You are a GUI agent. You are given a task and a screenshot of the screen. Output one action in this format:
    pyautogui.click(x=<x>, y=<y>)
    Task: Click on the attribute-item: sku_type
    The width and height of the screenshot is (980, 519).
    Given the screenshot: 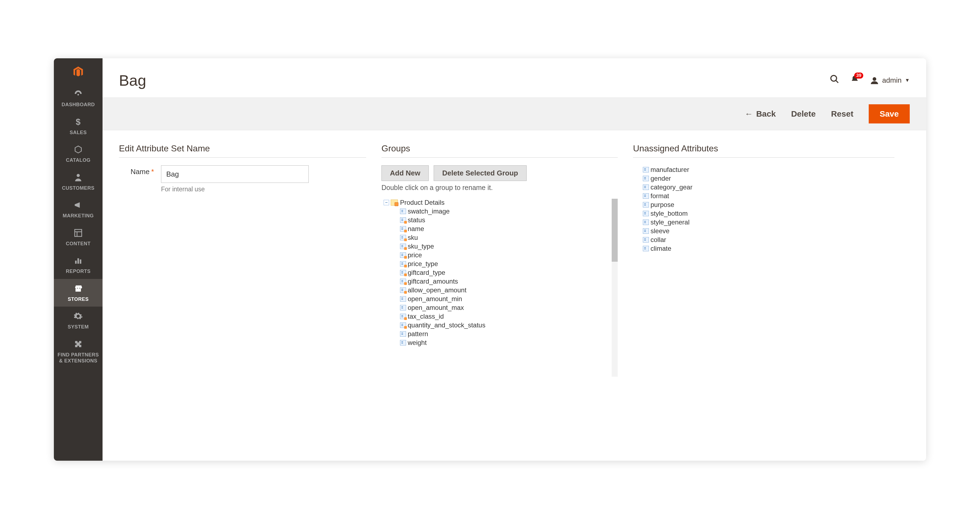 What is the action you would take?
    pyautogui.click(x=506, y=246)
    